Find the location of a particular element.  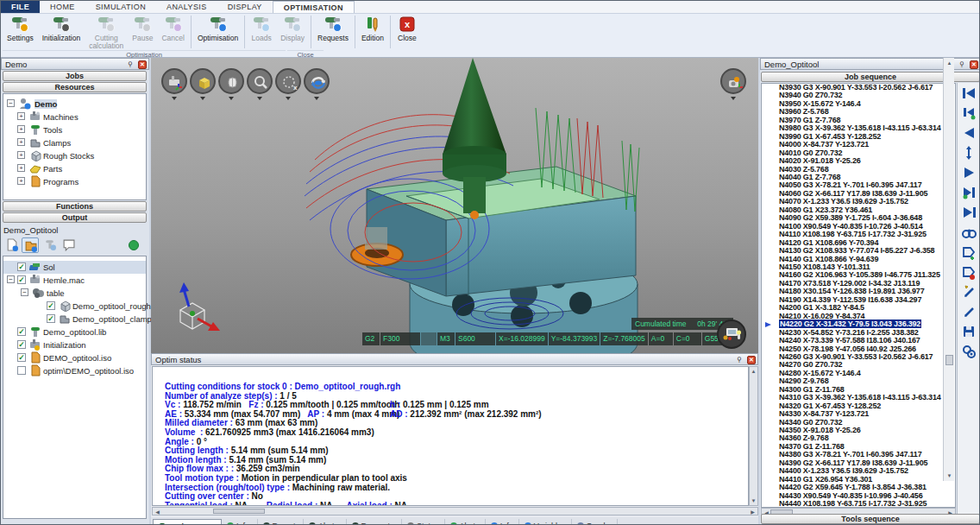

tab-requests-: Requests. is located at coordinates (374, 522).